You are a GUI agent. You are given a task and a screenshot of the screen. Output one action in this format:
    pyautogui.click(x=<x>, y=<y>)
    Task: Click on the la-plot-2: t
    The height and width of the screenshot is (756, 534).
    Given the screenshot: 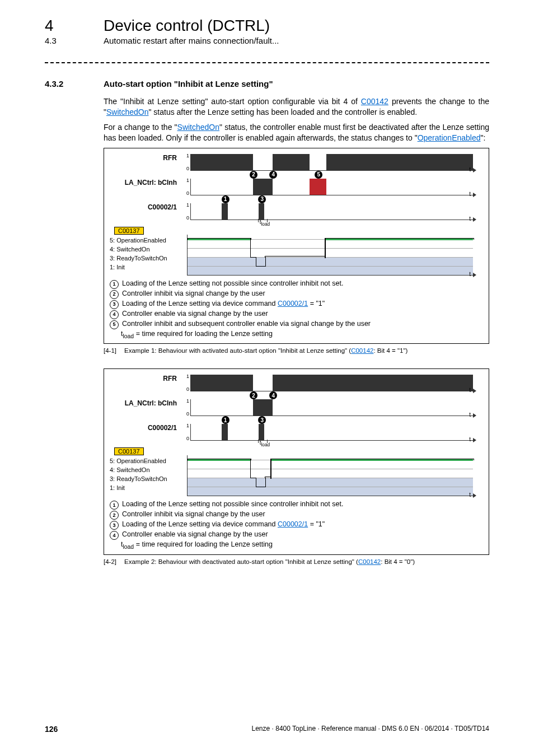 What is the action you would take?
    pyautogui.click(x=332, y=408)
    